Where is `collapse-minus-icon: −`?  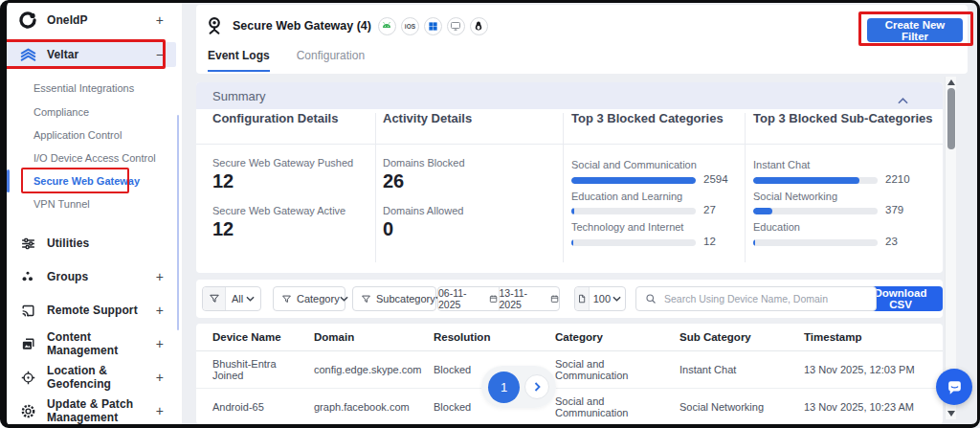 collapse-minus-icon: − is located at coordinates (160, 55).